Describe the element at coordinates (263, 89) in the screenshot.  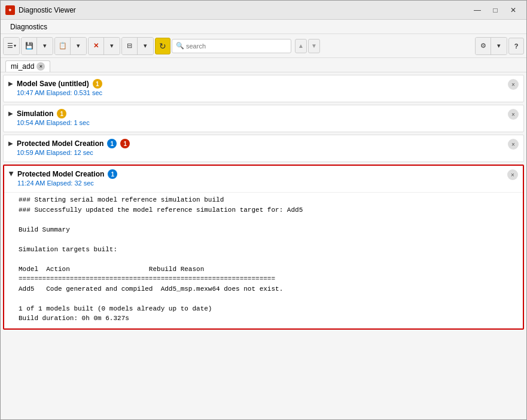
I see `model-save-item: ▶ Model Save (untitled) 1 10:47 AM Elaps…` at that location.